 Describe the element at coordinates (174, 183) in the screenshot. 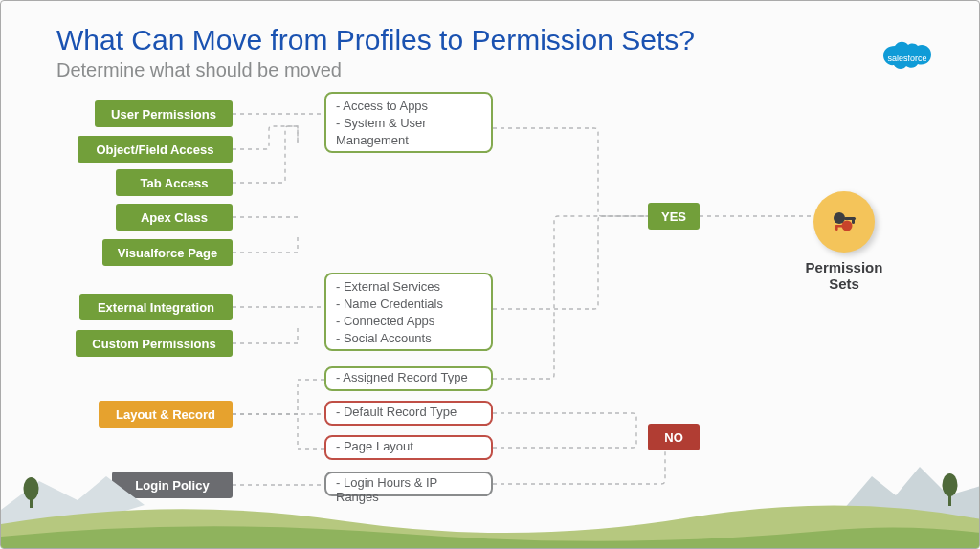

I see `pill-tab-access: Tab Access` at that location.